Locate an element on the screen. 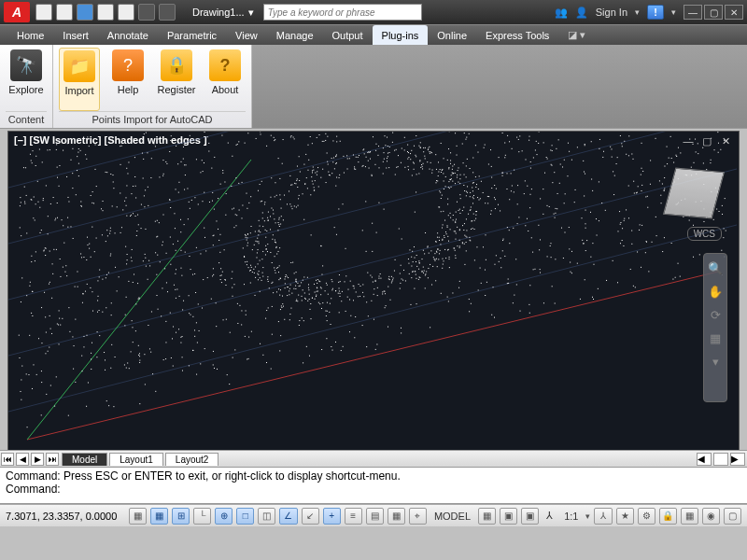 The width and height of the screenshot is (747, 560). command-window: Command: Press ESC or ENTER to exit, or … is located at coordinates (374, 485).